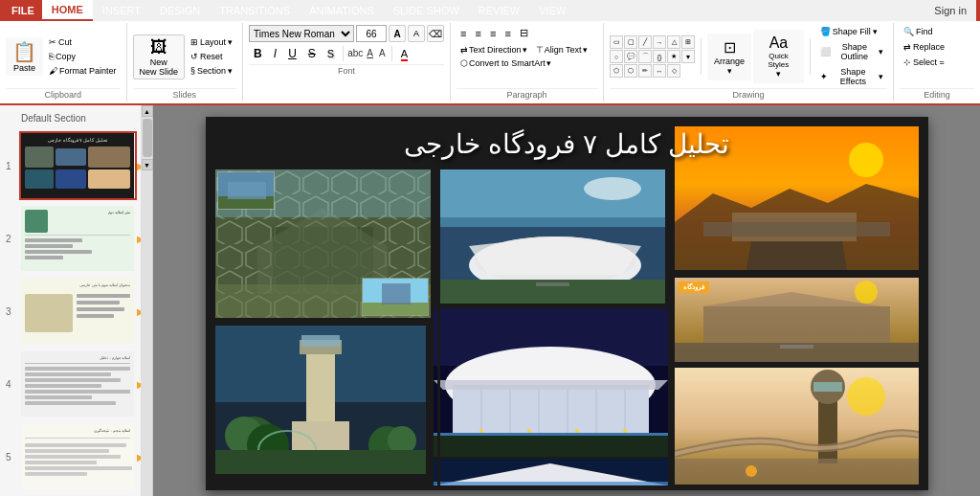 Image resolution: width=980 pixels, height=496 pixels. I want to click on scissors-icon: ✂, so click(53, 42).